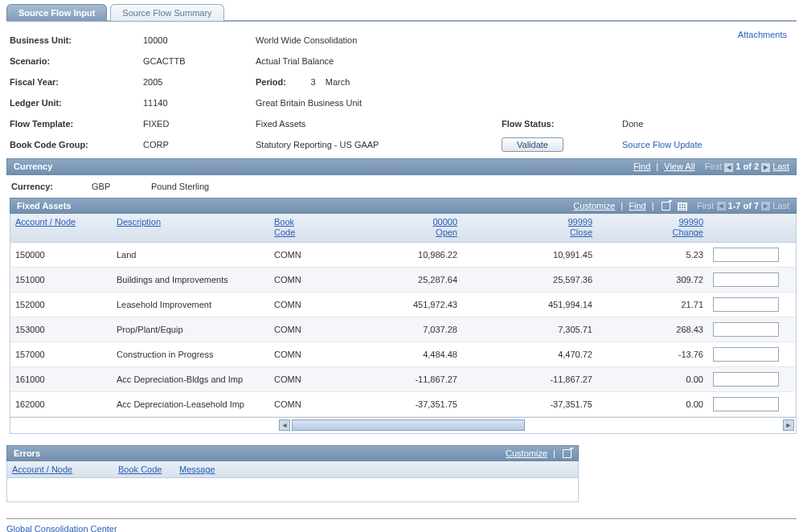 This screenshot has width=803, height=532. I want to click on cell-description: Buildings and Improvements, so click(191, 280).